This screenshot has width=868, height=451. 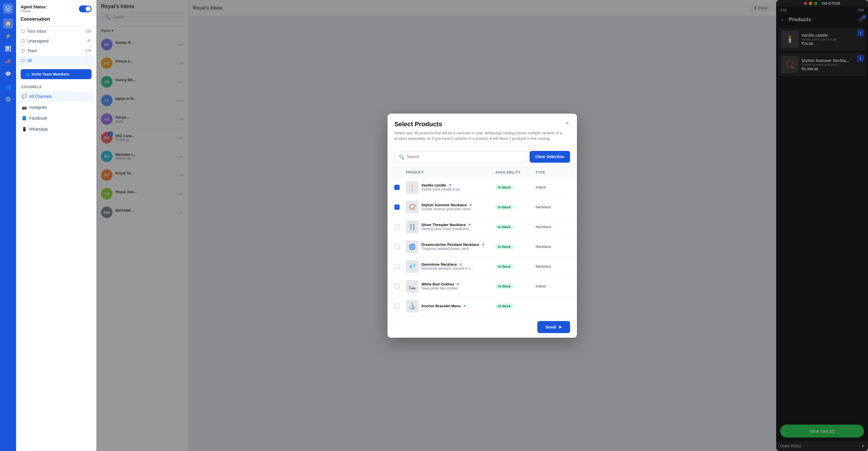 I want to click on agent-status-toggle, so click(x=85, y=9).